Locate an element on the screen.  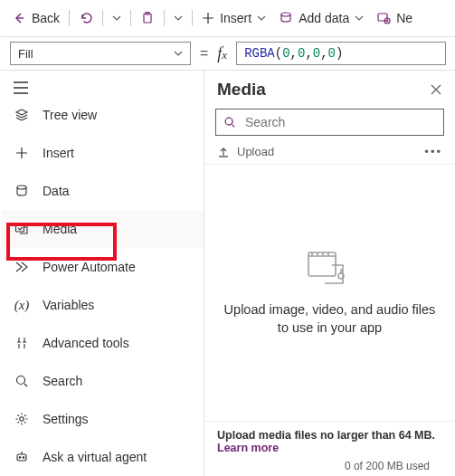
new-screen-label: Ne is located at coordinates (404, 18).